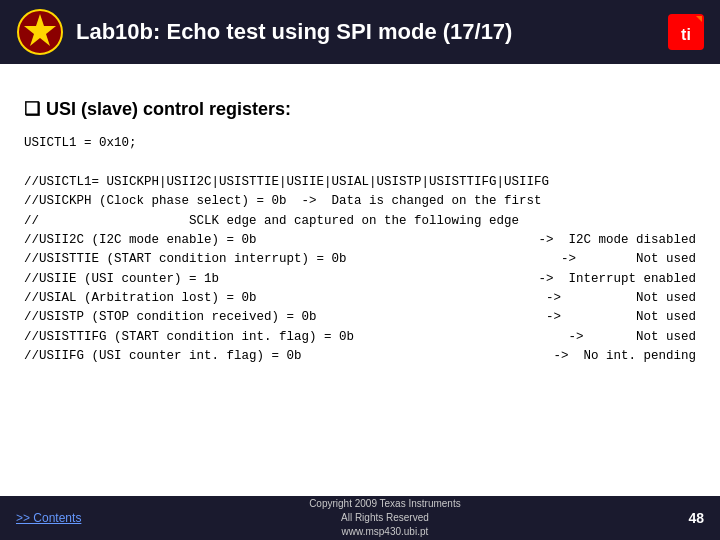  Describe the element at coordinates (163, 356) in the screenshot. I see `code-text-12l: //USIIFG (USI counter int. flag) = 0b` at that location.